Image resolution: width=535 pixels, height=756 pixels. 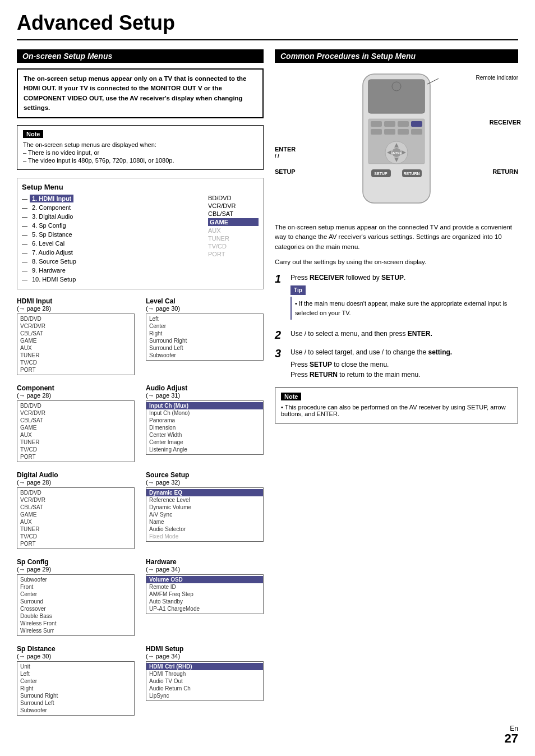 I want to click on right-item-0: BD/DVD, so click(x=233, y=198).